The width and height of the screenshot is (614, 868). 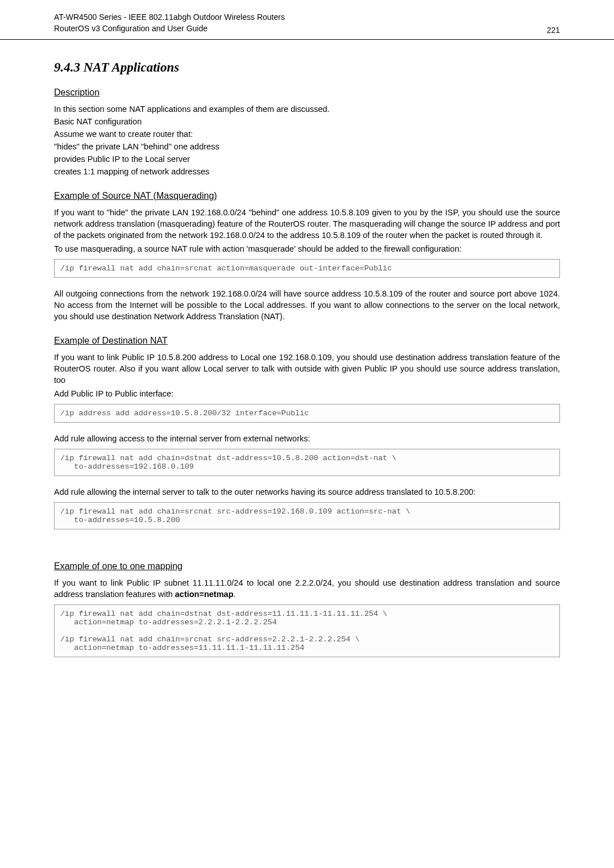 I want to click on header-line-1: AT-WR4500 Series - IEEE 802.11abgh Outdo…, so click(x=169, y=17).